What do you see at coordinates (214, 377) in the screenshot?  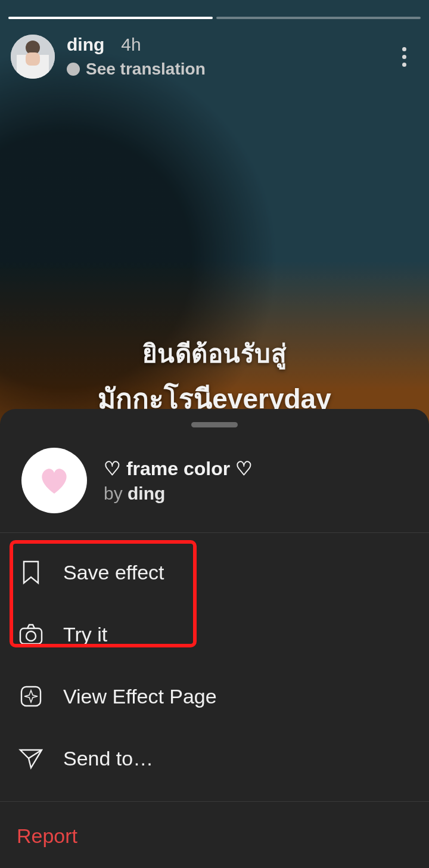 I see `story-caption: ยินดีต้อนรับสู่ มักกะโรนีeveryday` at bounding box center [214, 377].